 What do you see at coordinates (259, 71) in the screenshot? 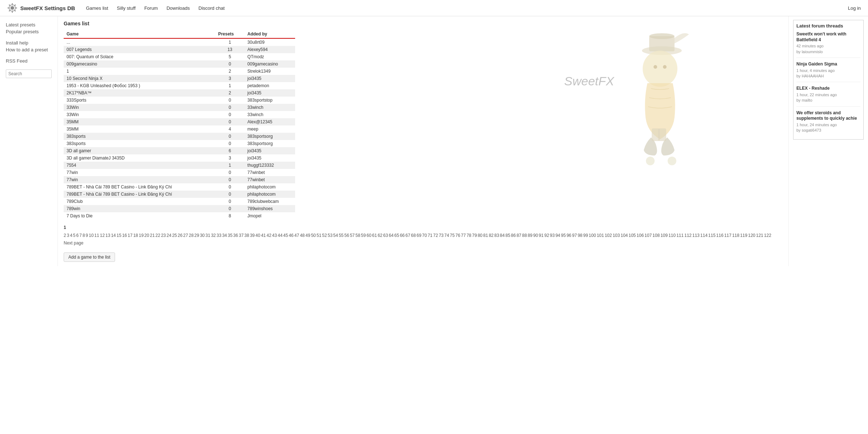
I see `added-by-link: Strelok1349` at bounding box center [259, 71].